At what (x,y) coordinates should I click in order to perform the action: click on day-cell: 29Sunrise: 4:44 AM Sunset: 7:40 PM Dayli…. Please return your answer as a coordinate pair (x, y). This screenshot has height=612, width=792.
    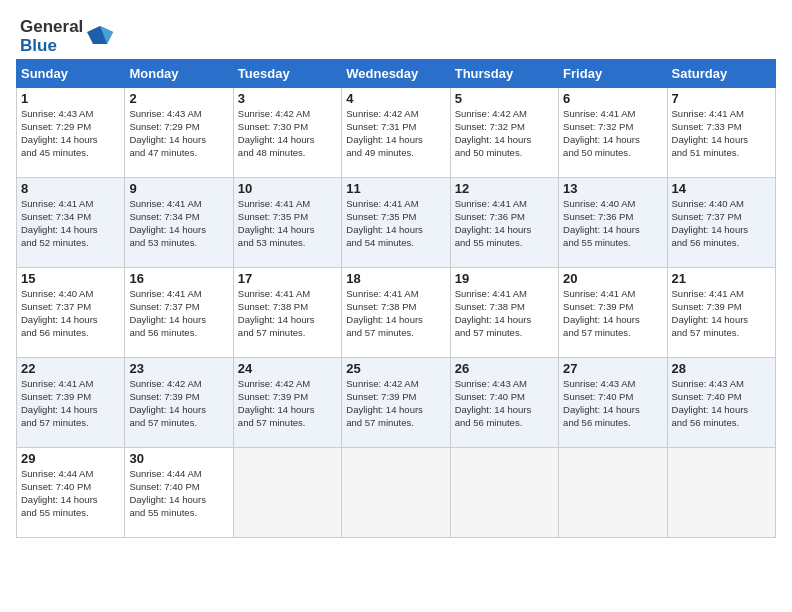
    Looking at the image, I should click on (71, 493).